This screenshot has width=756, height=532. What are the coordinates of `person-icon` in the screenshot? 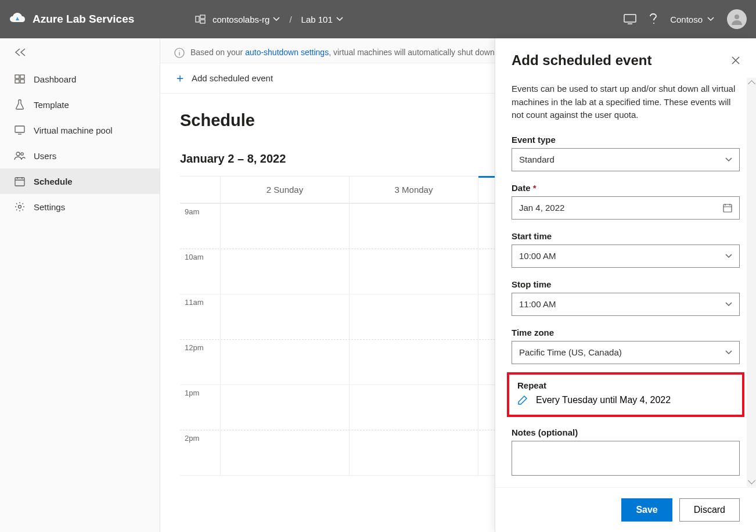 It's located at (737, 19).